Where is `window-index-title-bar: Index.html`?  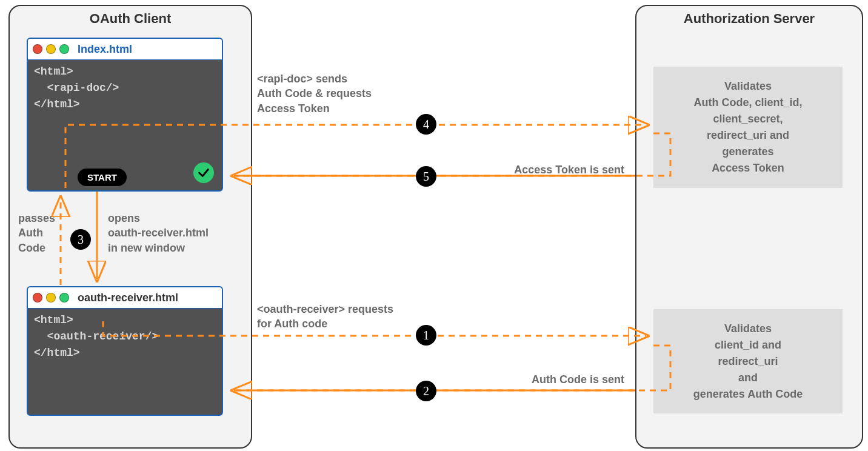 window-index-title-bar: Index.html is located at coordinates (125, 50).